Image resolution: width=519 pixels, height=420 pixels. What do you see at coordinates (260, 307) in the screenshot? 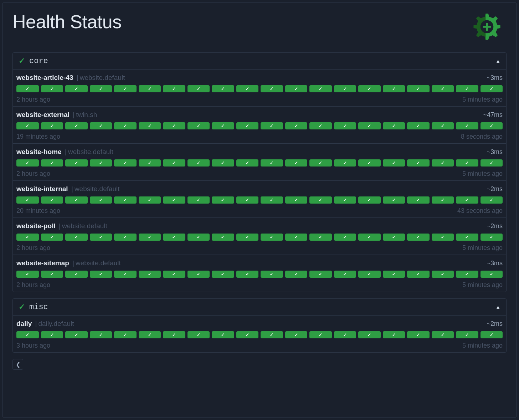
I see `group-header-misc: ✓misc▲` at bounding box center [260, 307].